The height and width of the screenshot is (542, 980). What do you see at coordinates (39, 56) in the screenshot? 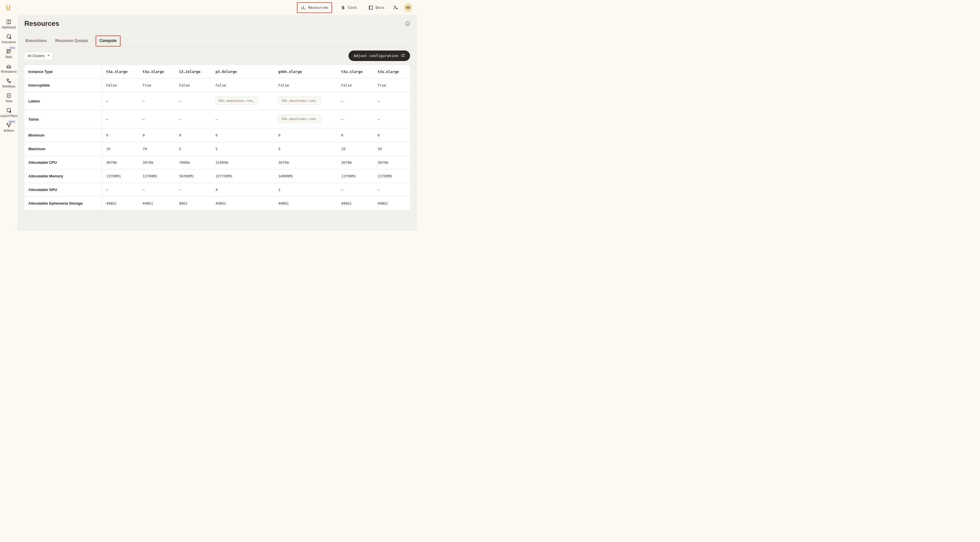
I see `cluster-filter-select: All Clusters` at bounding box center [39, 56].